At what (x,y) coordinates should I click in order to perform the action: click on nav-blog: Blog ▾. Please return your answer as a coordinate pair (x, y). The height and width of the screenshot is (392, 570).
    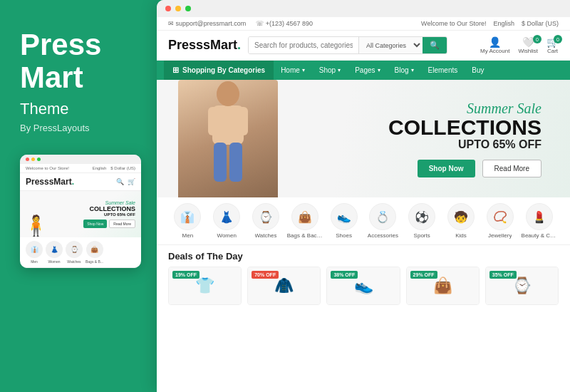
    Looking at the image, I should click on (405, 70).